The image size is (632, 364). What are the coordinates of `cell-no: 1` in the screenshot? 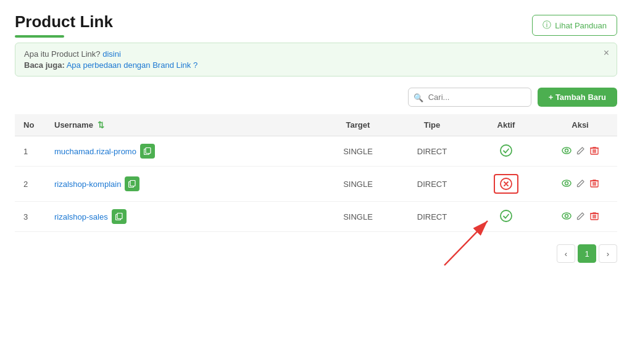 It's located at (30, 152).